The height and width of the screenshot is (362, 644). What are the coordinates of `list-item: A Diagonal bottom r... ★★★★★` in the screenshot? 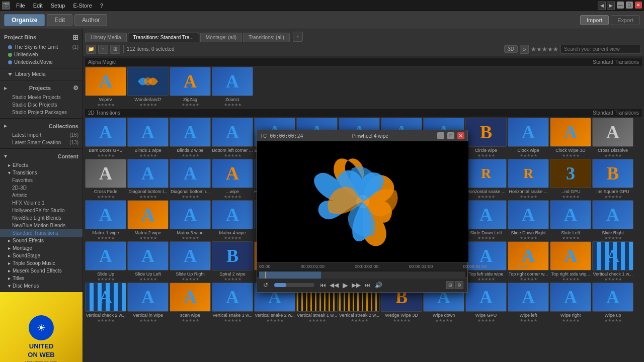 It's located at (190, 179).